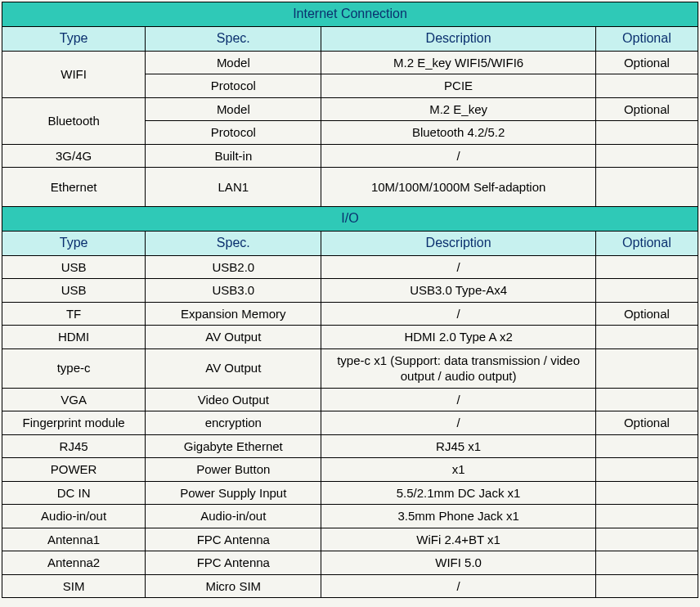 This screenshot has height=607, width=700. I want to click on table-row: EthernetLAN110M/100M/1000M Self-adaption, so click(350, 187).